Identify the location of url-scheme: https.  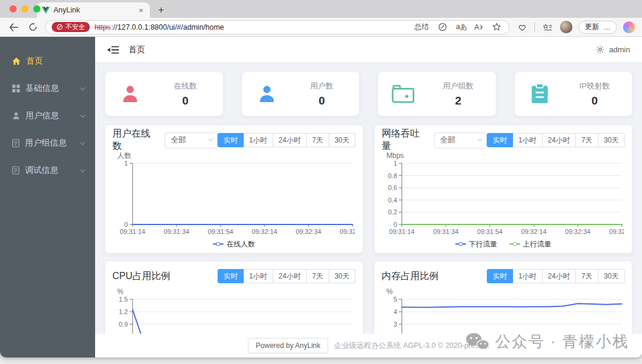
(102, 27).